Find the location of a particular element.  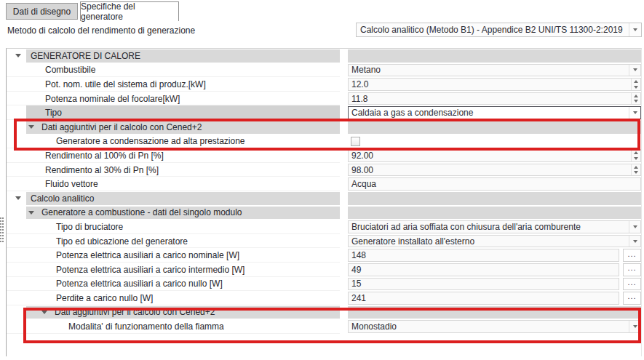

value-editor-dropdown: Generatore installato all'esterno is located at coordinates (495, 241).